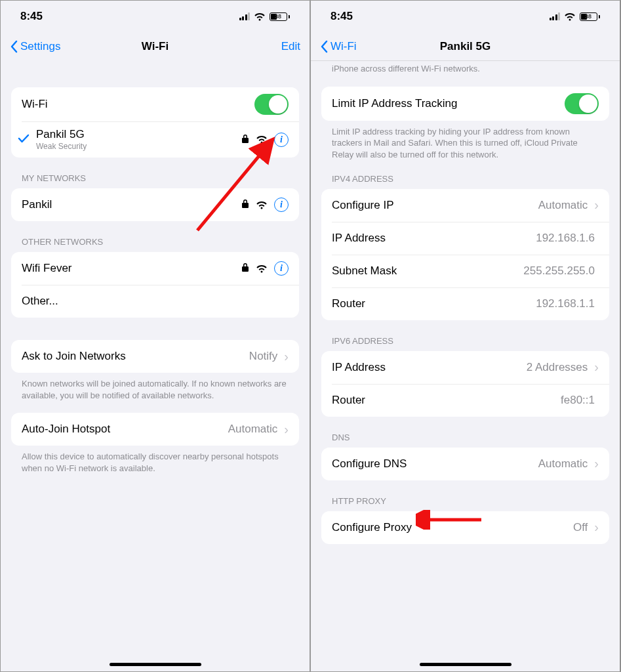  What do you see at coordinates (582, 104) in the screenshot?
I see `limit-ip-toggle` at bounding box center [582, 104].